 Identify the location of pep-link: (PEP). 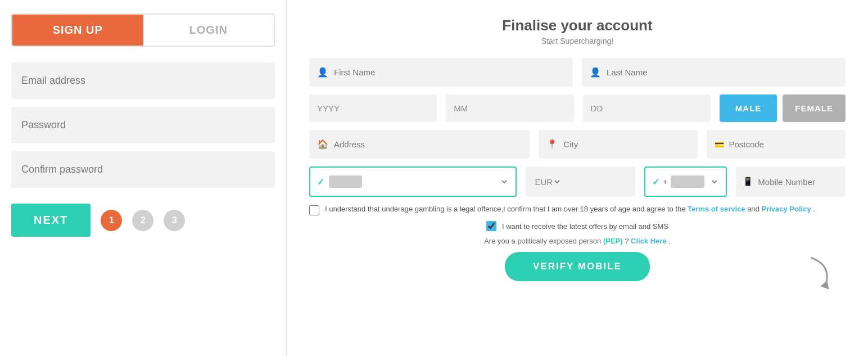
(613, 241).